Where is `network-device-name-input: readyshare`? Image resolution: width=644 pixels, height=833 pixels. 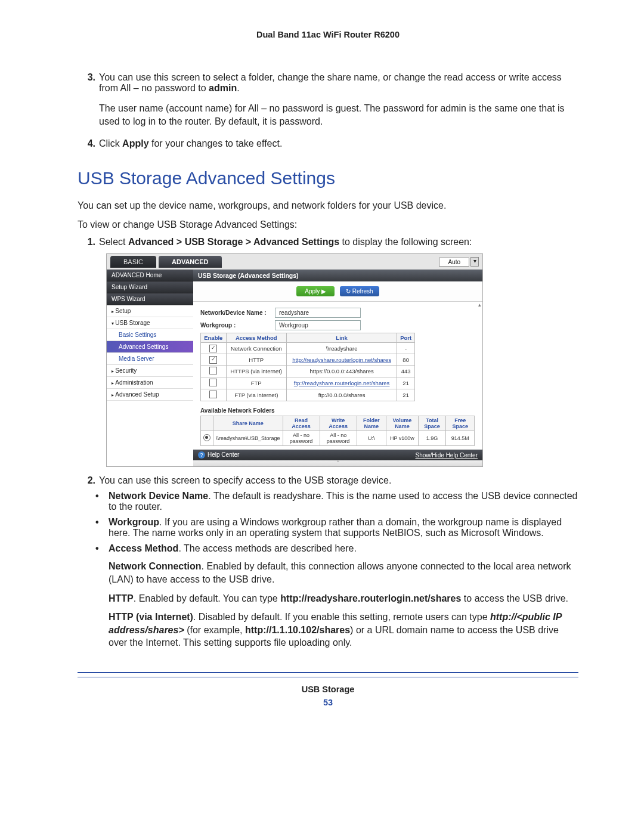
network-device-name-input: readyshare is located at coordinates (318, 312).